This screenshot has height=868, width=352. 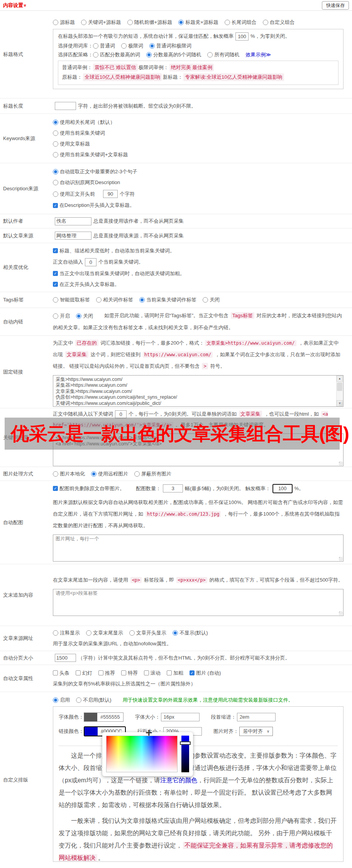 What do you see at coordinates (205, 673) in the screenshot?
I see `checkbox-option: ✓图片 (自动)` at bounding box center [205, 673].